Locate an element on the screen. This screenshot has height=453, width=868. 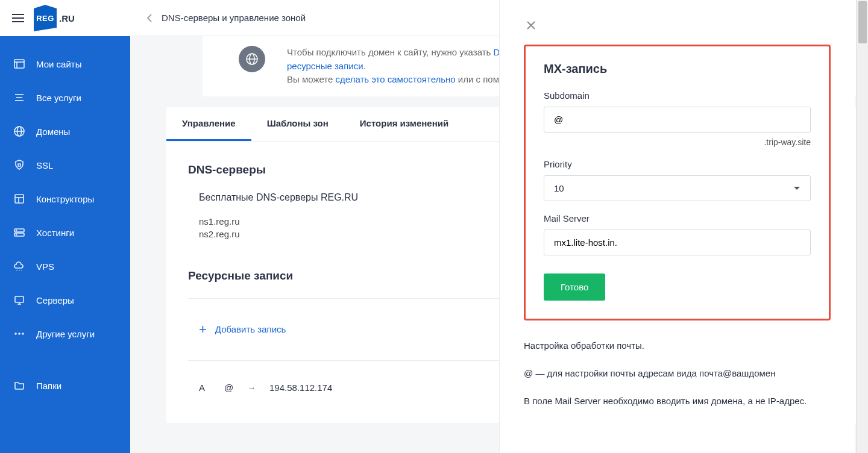
services-icon is located at coordinates (19, 98).